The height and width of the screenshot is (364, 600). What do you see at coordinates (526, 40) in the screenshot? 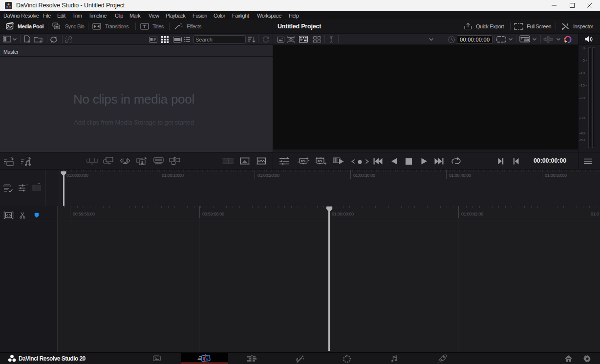
I see `svg-text: HQ` at bounding box center [526, 40].